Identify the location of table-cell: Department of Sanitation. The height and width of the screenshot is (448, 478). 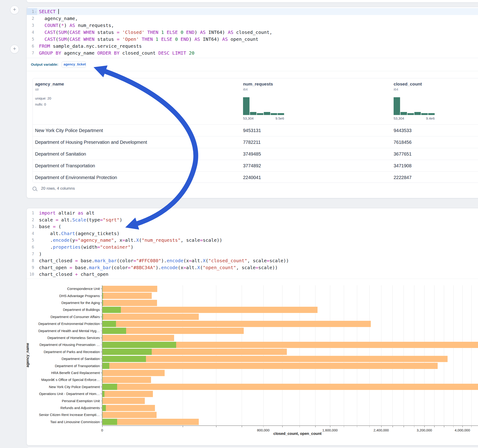
(138, 154).